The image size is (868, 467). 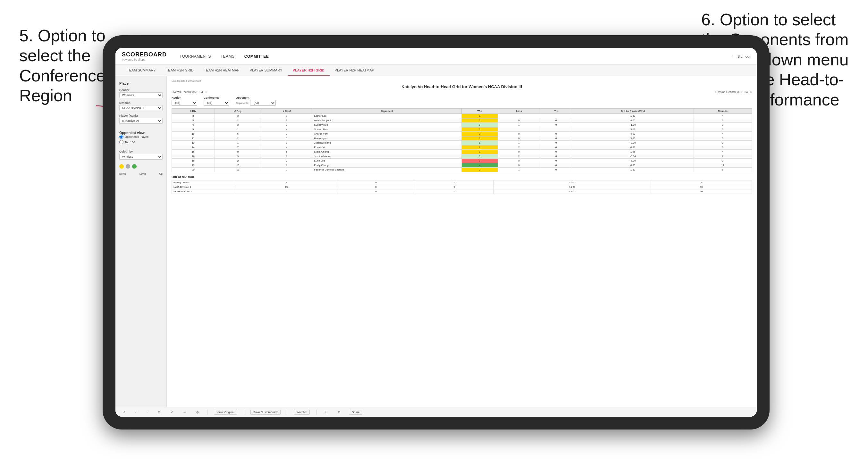 What do you see at coordinates (255, 101) in the screenshot?
I see `opponent-filter-group: Opponent Opponents: (All)` at bounding box center [255, 101].